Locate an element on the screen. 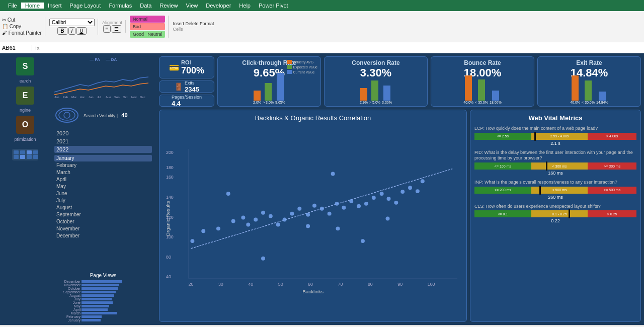  month-october: October is located at coordinates (103, 221).